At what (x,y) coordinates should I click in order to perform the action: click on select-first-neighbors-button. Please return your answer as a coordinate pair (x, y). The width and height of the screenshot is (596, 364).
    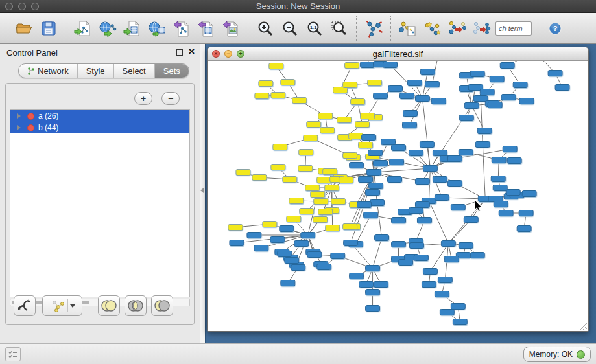
    Looking at the image, I should click on (433, 28).